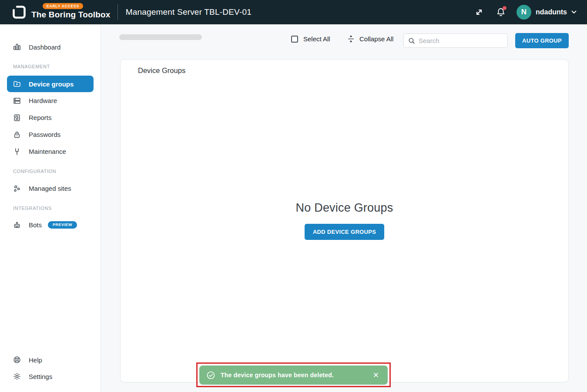 The height and width of the screenshot is (392, 587). I want to click on sidebar-item-label: Dashboard, so click(44, 47).